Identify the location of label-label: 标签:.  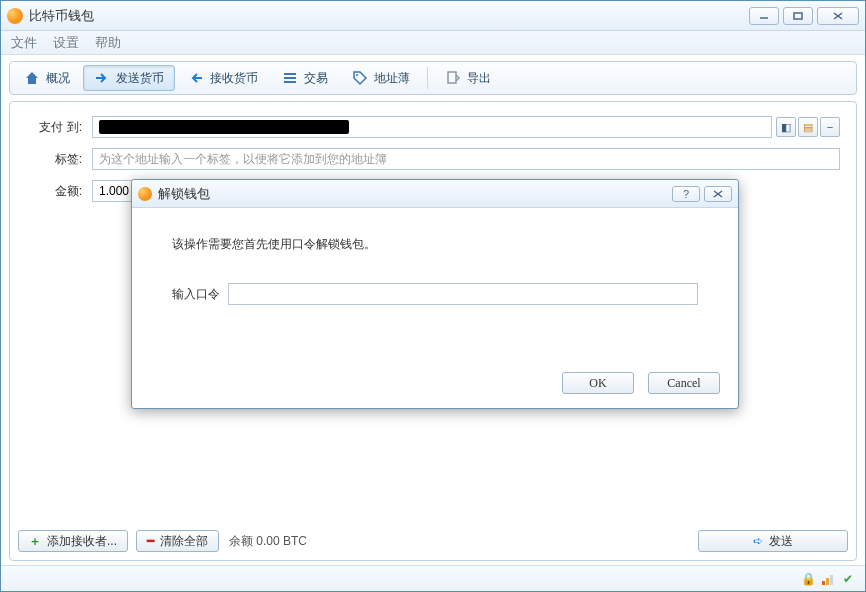
(59, 160).